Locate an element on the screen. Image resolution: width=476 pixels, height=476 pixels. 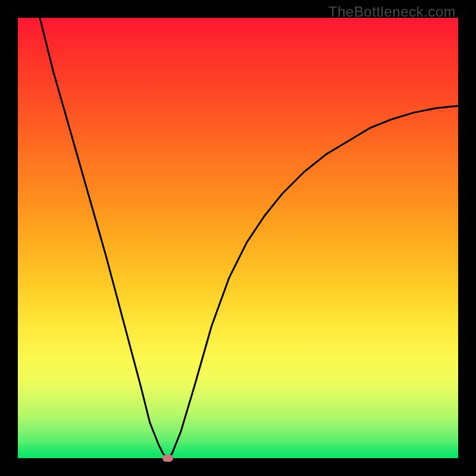
optimal-point-marker is located at coordinates (168, 458).